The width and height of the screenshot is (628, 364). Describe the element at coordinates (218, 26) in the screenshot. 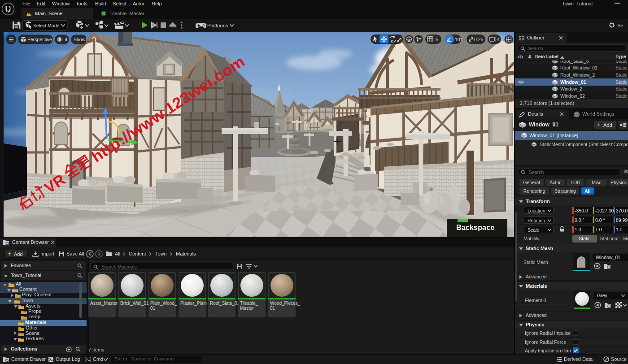

I see `svg-text: Platforms` at that location.